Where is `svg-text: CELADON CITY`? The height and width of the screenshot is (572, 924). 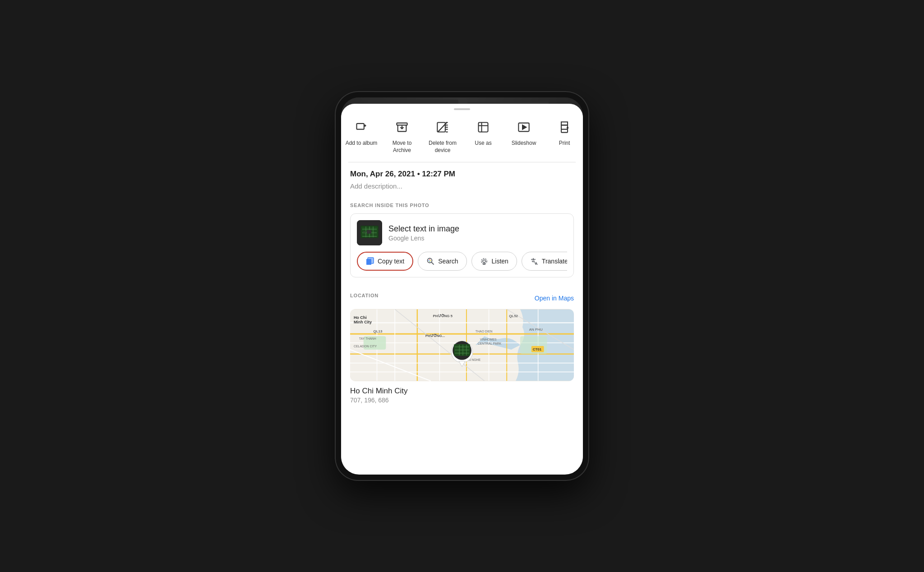 svg-text: CELADON CITY is located at coordinates (365, 346).